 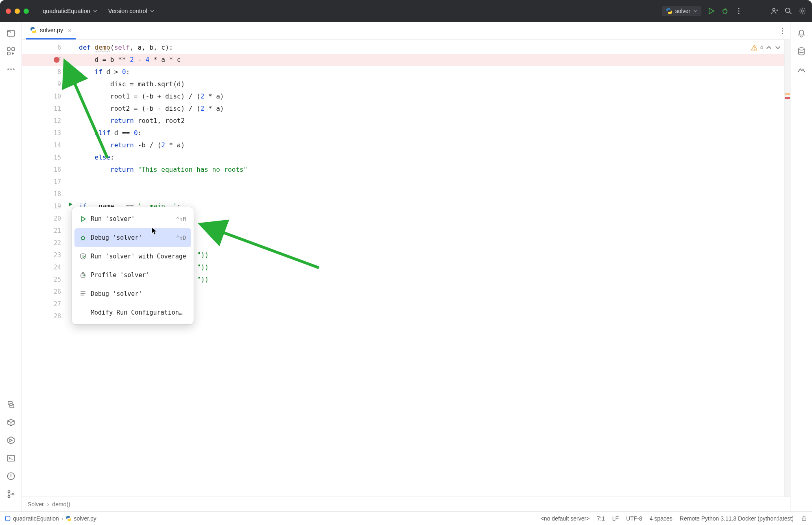 I want to click on minimize-window-button, so click(x=17, y=11).